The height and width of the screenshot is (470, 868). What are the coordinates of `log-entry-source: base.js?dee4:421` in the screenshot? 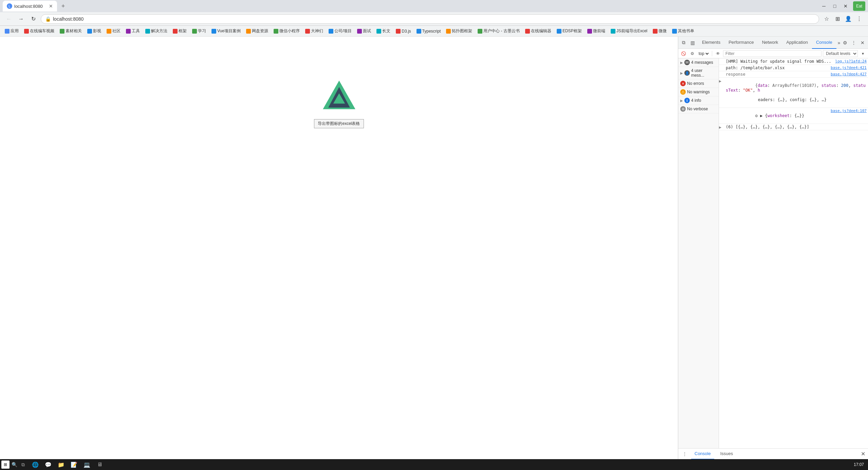 It's located at (849, 68).